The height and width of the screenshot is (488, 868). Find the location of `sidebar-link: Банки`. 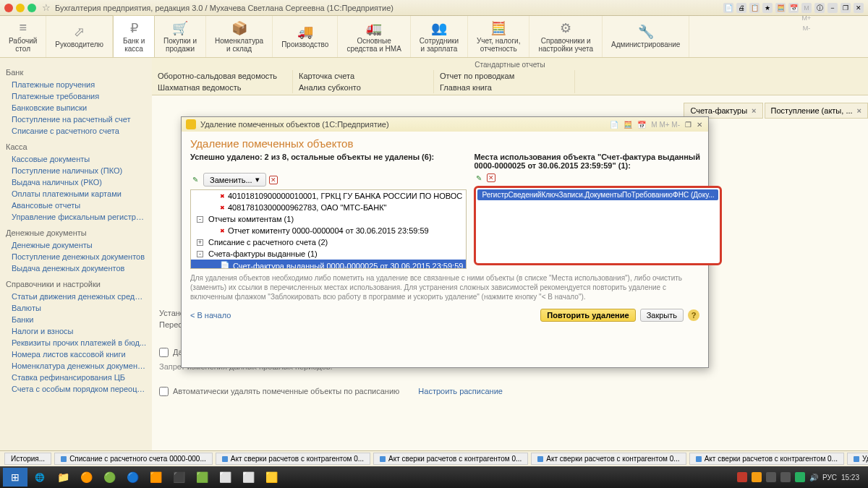

sidebar-link: Банки is located at coordinates (76, 320).